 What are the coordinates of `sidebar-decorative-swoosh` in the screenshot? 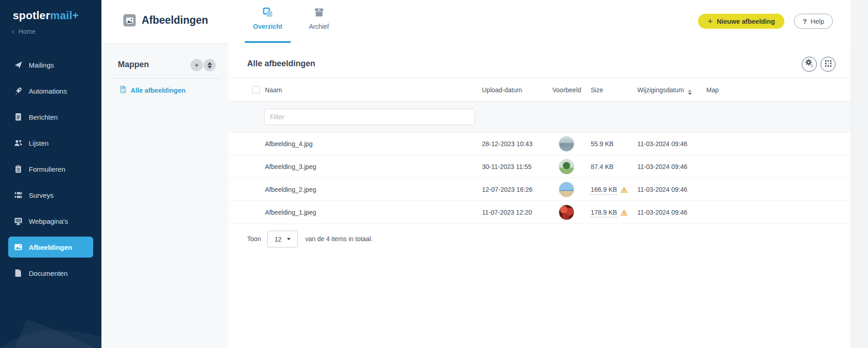 It's located at (51, 314).